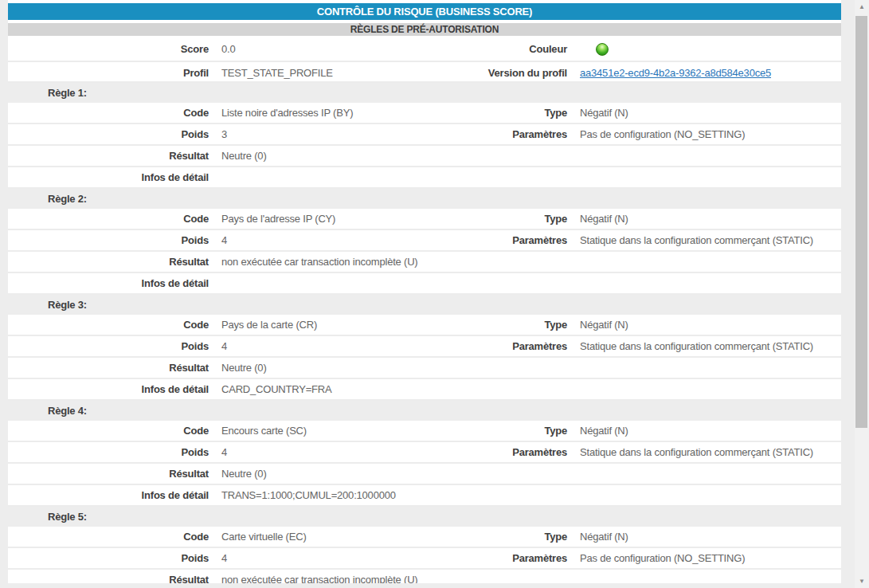  What do you see at coordinates (108, 73) in the screenshot?
I see `profil-label: Profil` at bounding box center [108, 73].